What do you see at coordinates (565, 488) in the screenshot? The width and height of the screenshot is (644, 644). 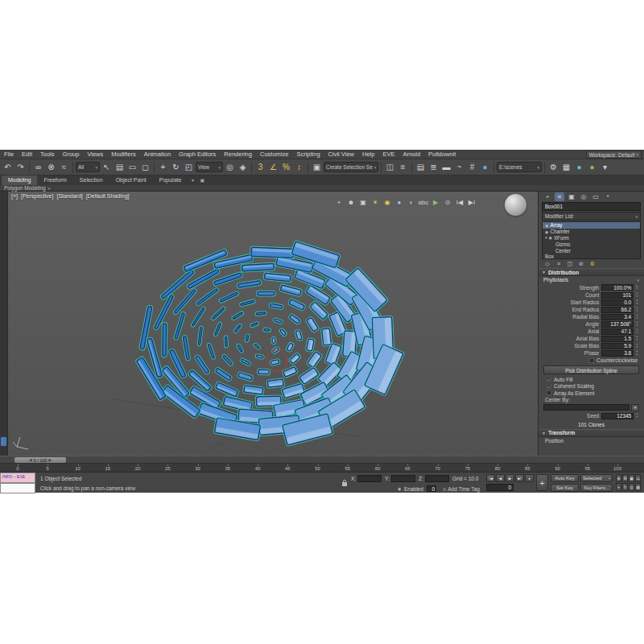 I see `set-key-button: Set Key` at bounding box center [565, 488].